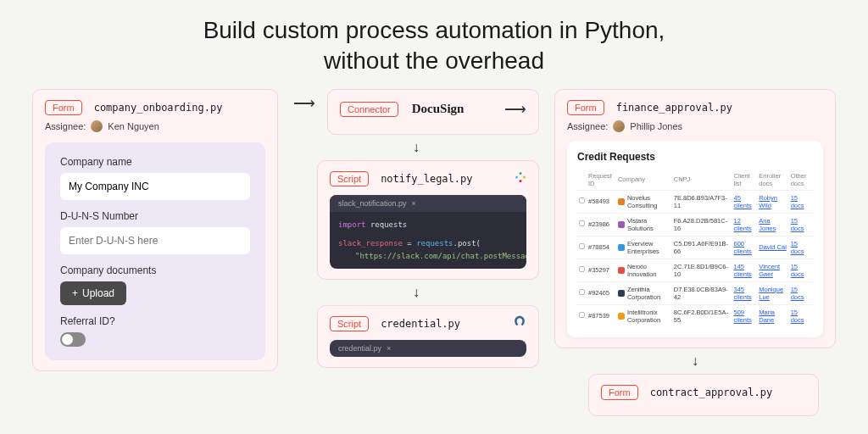  I want to click on slack-icon, so click(520, 177).